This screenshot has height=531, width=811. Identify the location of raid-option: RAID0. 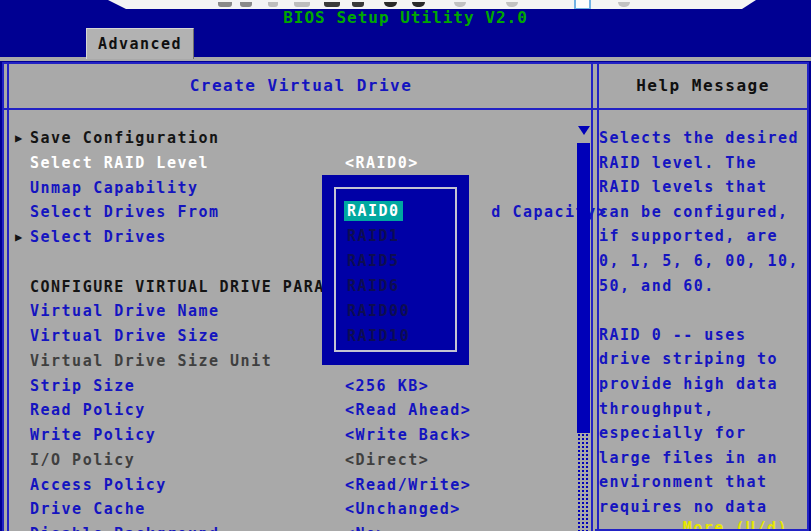
(400, 212).